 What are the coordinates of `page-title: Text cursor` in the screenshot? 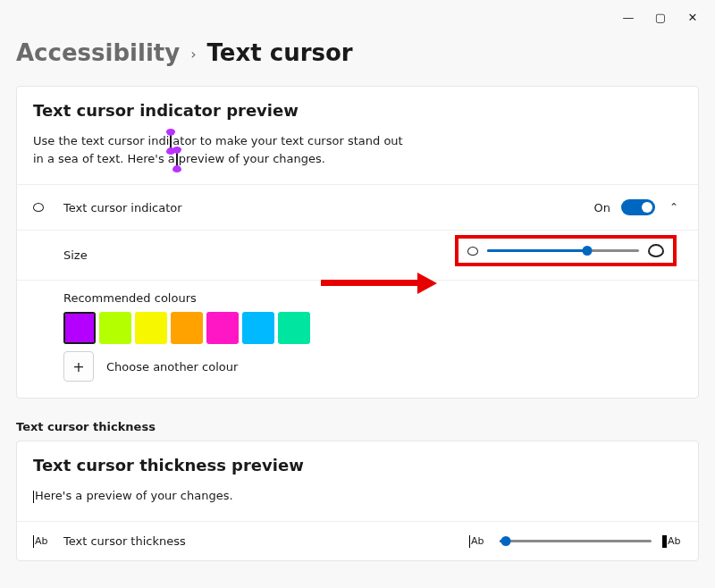 It's located at (281, 53).